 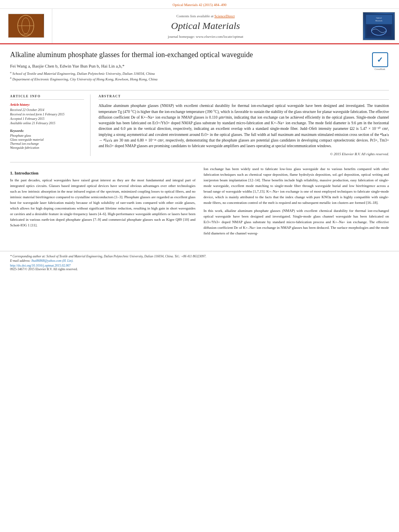 What do you see at coordinates (187, 73) in the screenshot?
I see `affiliation-a: a School of Textile and Material Enginee…` at bounding box center [187, 73].